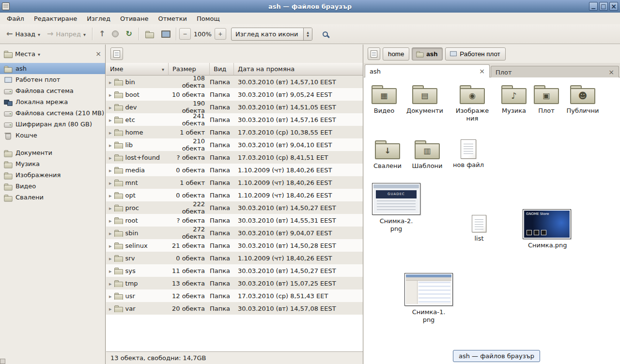 The height and width of the screenshot is (364, 620). I want to click on table-row: etc 241 обекта Папка 30.03.2010 (вт) 14,…, so click(234, 120).